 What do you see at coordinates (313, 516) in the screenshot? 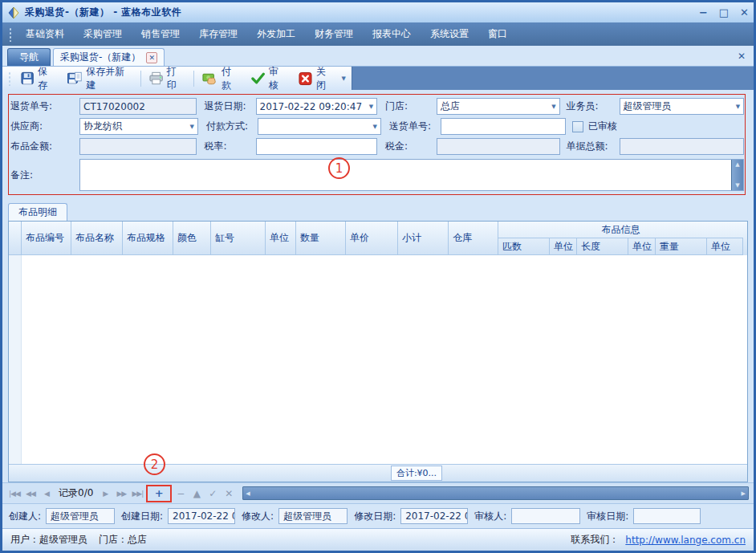
I see `modifier-field: 超级管理员` at bounding box center [313, 516].